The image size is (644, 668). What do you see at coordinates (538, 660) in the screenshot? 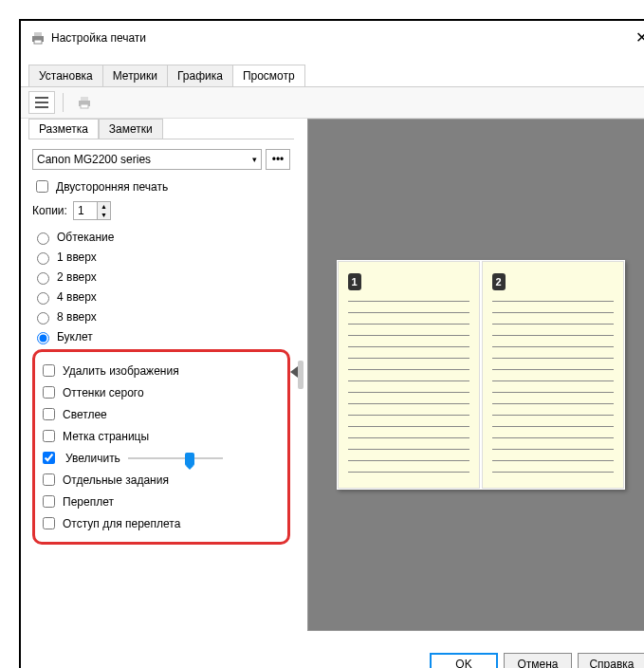
I see `cancel-button: Отмена` at bounding box center [538, 660].